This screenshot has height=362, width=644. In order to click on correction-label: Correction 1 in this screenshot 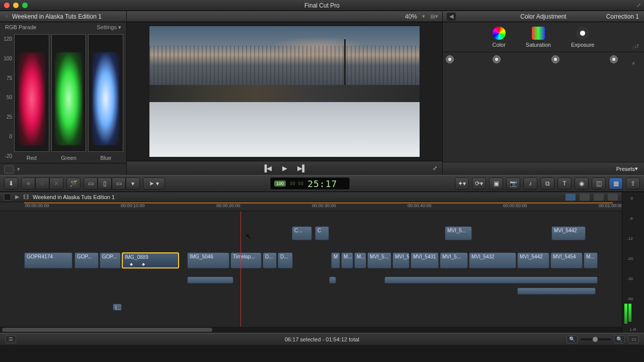, I will do `click(623, 17)`.